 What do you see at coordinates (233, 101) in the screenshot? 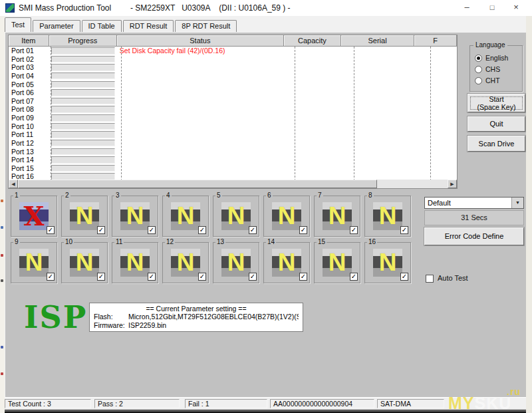
I see `table-row: Port 07` at bounding box center [233, 101].